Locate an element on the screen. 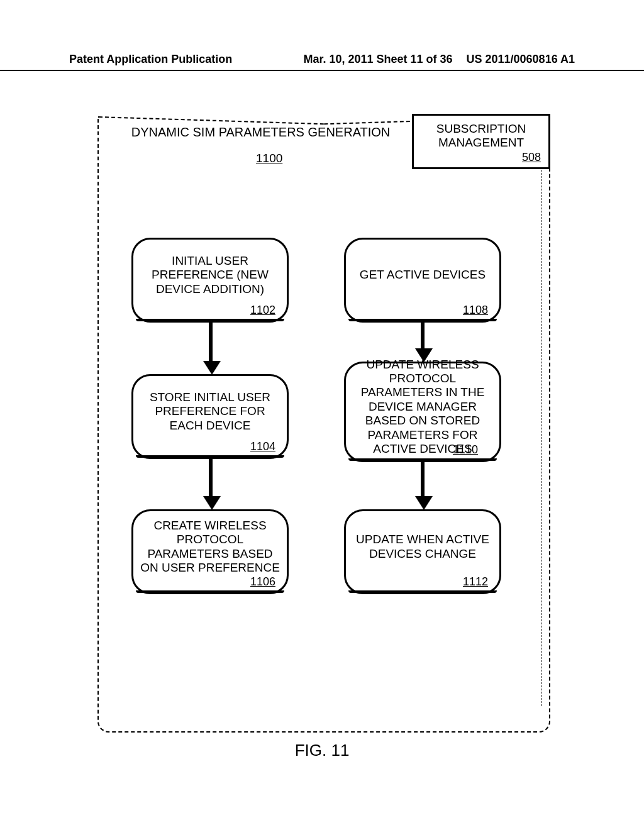 The height and width of the screenshot is (830, 644). box-1112-ref: 1112 is located at coordinates (475, 582).